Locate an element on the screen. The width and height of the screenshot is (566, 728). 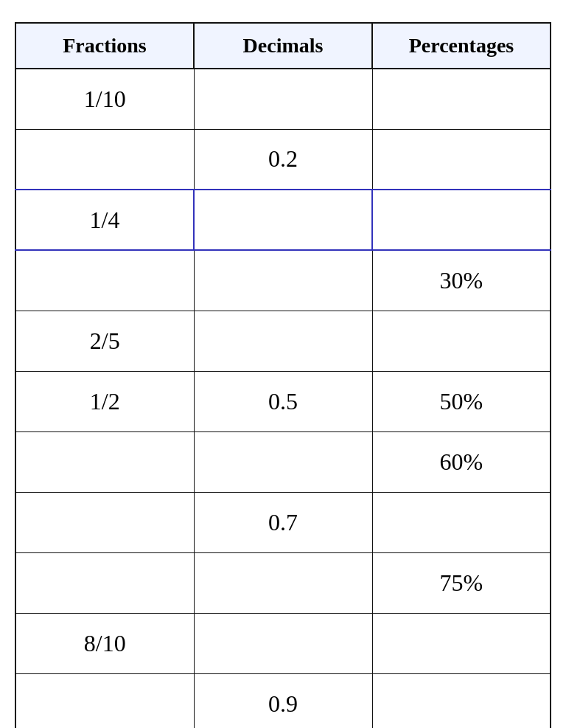
table-row: 2/5 is located at coordinates (283, 341).